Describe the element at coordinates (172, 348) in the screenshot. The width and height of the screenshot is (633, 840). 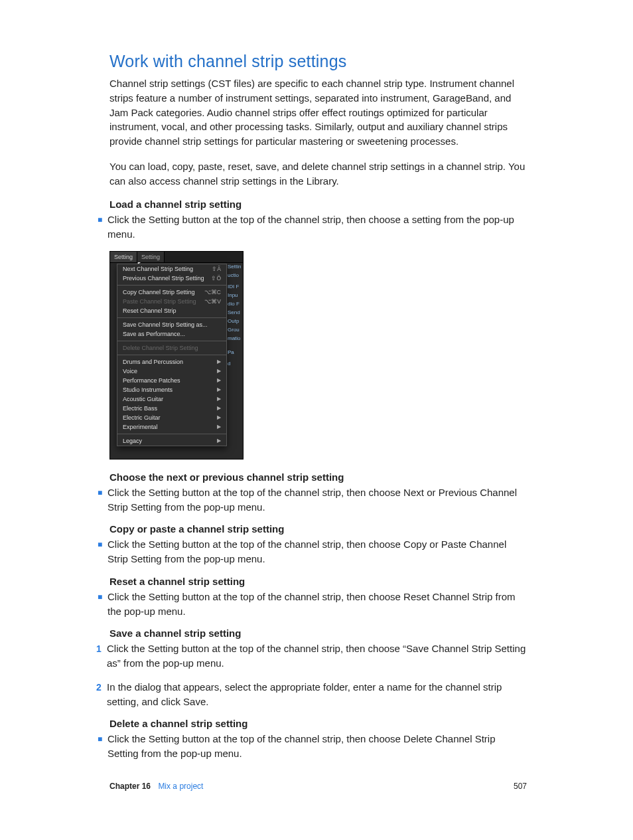
I see `menu-item: Delete Channel Strip Setting` at that location.